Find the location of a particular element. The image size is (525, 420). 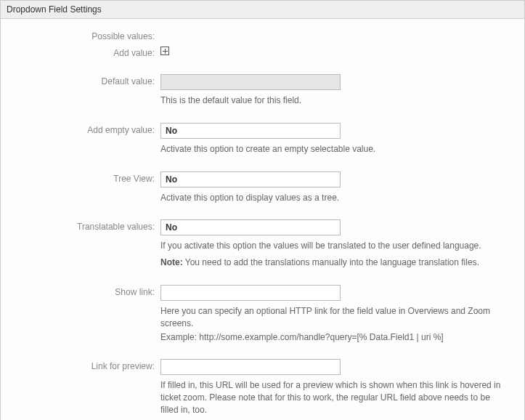

label-add-value: Add value: is located at coordinates (84, 52).